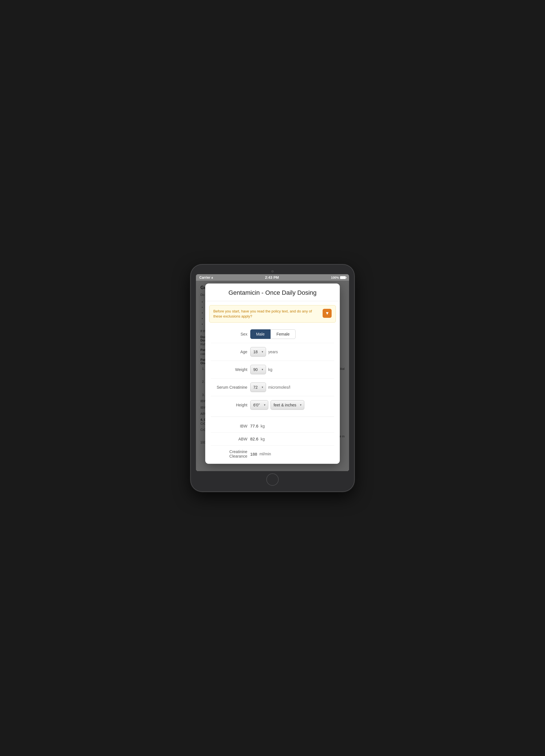 The height and width of the screenshot is (756, 545). Describe the element at coordinates (273, 334) in the screenshot. I see `sex-toggle: Male Female` at that location.